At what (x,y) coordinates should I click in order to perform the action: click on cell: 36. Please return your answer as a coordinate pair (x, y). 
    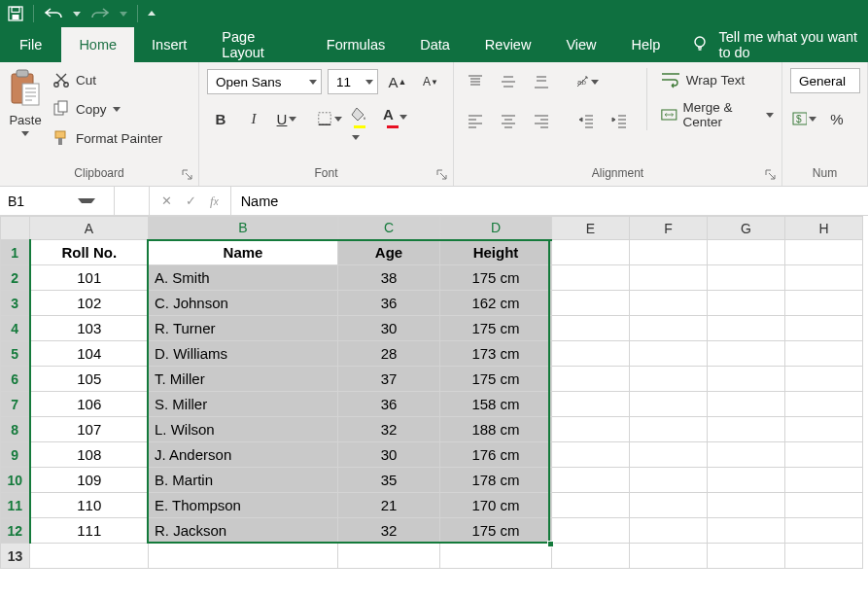
    Looking at the image, I should click on (389, 303).